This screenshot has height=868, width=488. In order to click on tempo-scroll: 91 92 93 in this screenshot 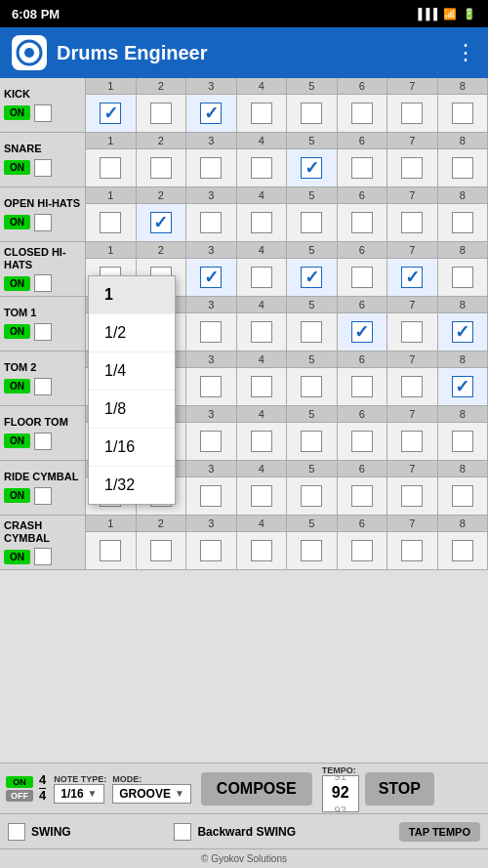, I will do `click(341, 794)`.